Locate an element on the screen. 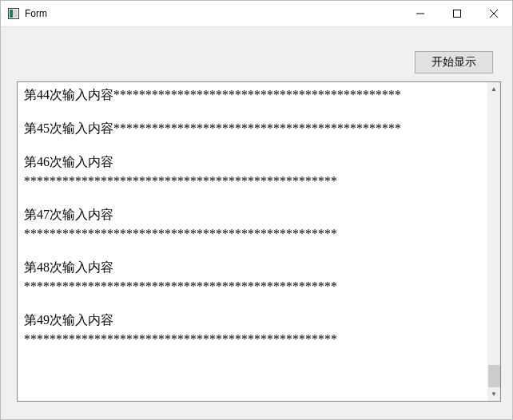 The width and height of the screenshot is (513, 420). scroll-thumb is located at coordinates (494, 376).